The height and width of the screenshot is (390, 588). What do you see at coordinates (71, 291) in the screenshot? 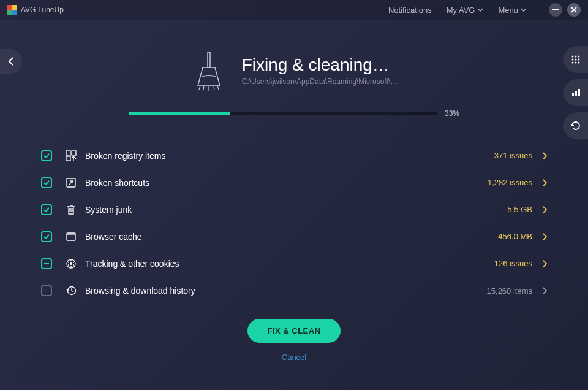
I see `history-icon` at bounding box center [71, 291].